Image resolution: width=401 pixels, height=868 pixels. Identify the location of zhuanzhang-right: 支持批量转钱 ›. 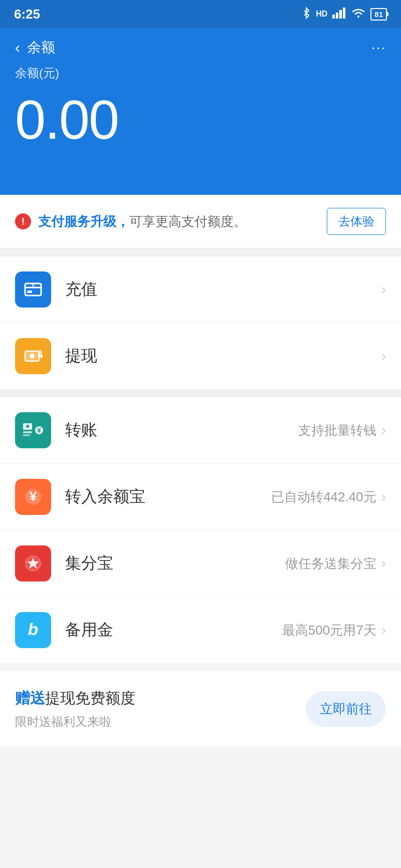
(342, 431).